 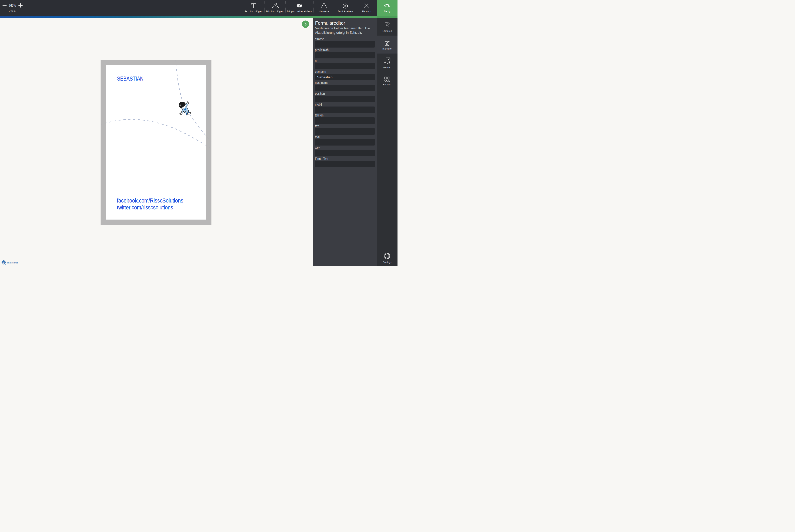 What do you see at coordinates (12, 263) in the screenshot?
I see `svg-text: printformer` at bounding box center [12, 263].